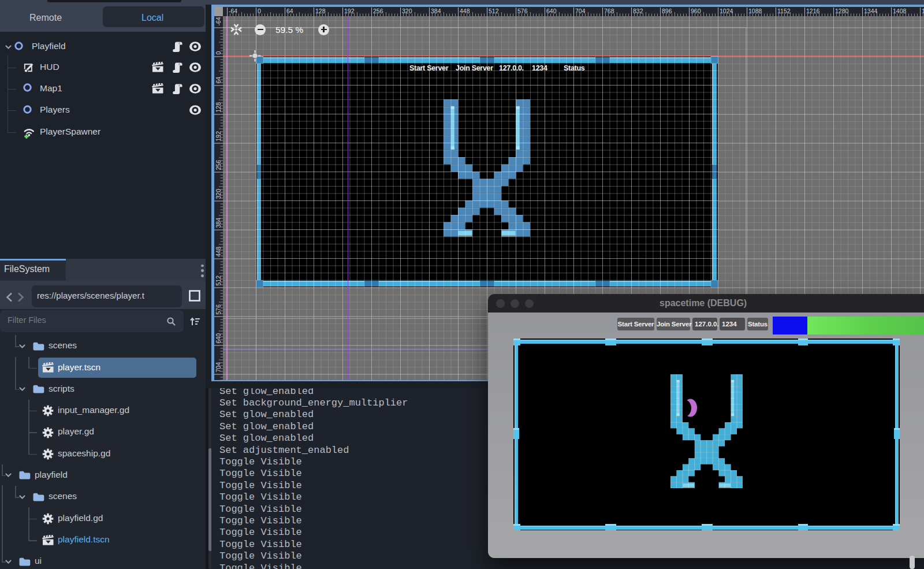  Describe the element at coordinates (638, 11) in the screenshot. I see `svg-text: 832` at that location.